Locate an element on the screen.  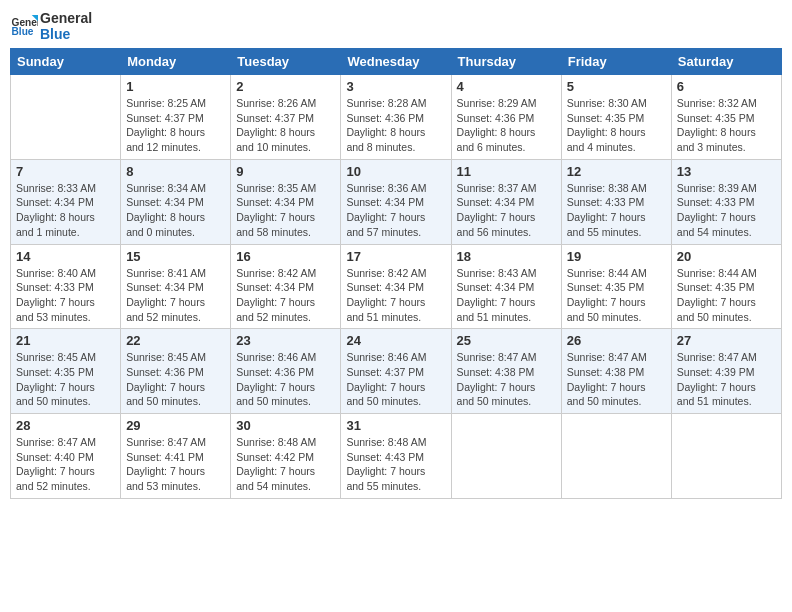
calendar-cell: 30Sunrise: 8:48 AM Sunset: 4:42 PM Dayli… is located at coordinates (286, 456).